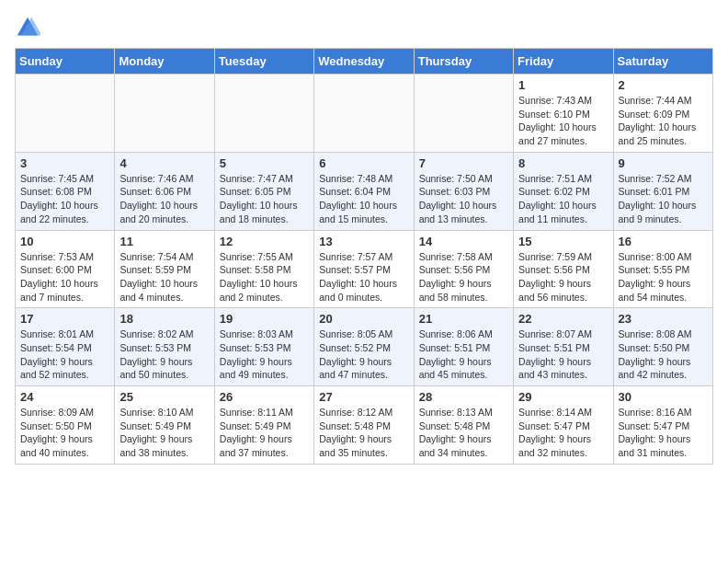  Describe the element at coordinates (664, 164) in the screenshot. I see `day-number: 9` at that location.